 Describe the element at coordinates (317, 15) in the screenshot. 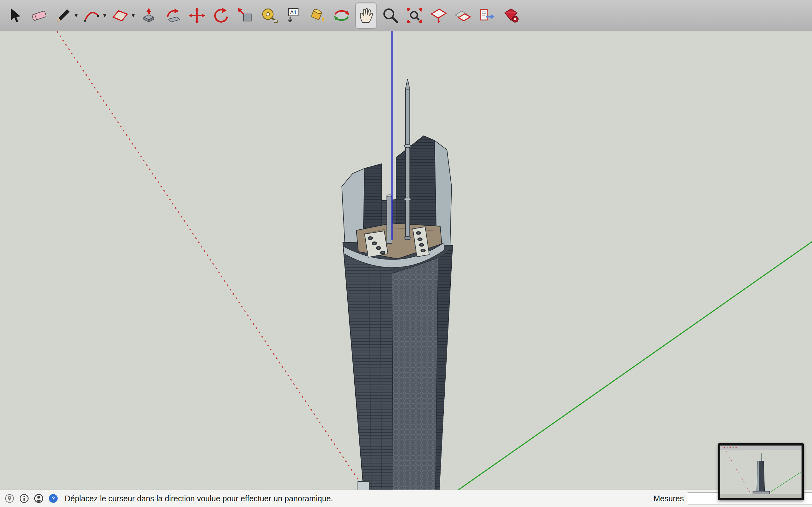

I see `paint-bucket-icon` at that location.